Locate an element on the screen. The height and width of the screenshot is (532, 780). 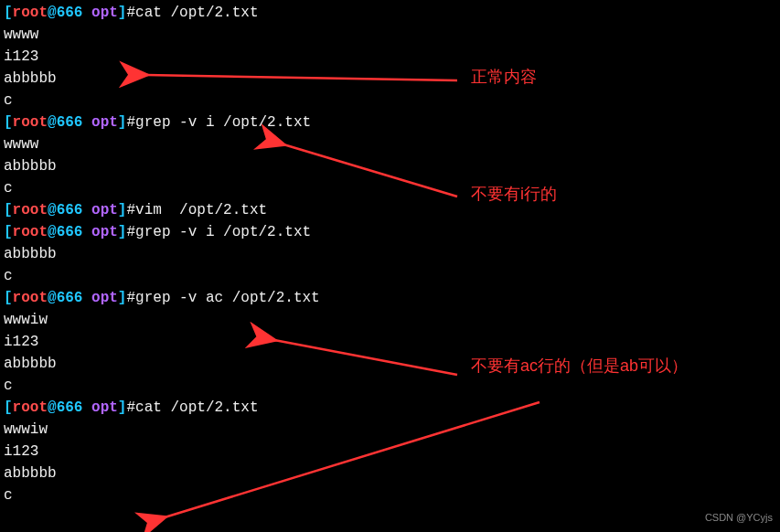
watermark: CSDN @YCyjs is located at coordinates (739, 517).